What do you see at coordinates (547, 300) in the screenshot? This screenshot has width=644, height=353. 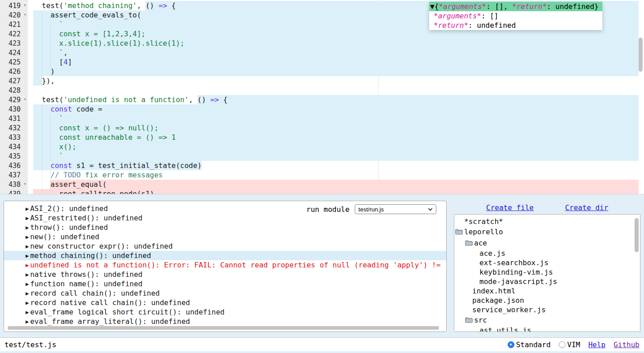 I see `file-tree-file: package.json` at bounding box center [547, 300].